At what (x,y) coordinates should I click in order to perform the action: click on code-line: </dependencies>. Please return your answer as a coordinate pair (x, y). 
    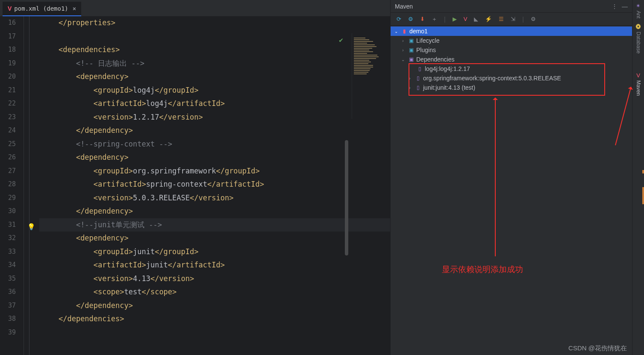
    Looking at the image, I should click on (215, 319).